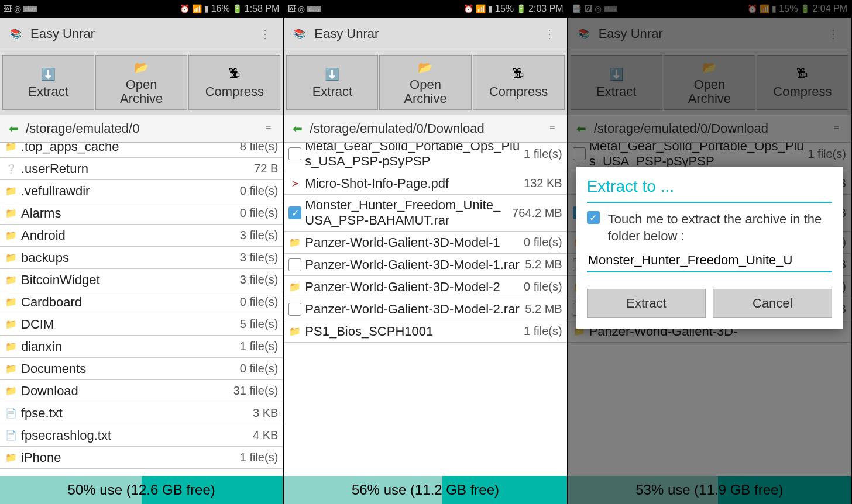 The height and width of the screenshot is (504, 852). I want to click on file-row: 📄fpsecrashlog.txt4 KB, so click(142, 436).